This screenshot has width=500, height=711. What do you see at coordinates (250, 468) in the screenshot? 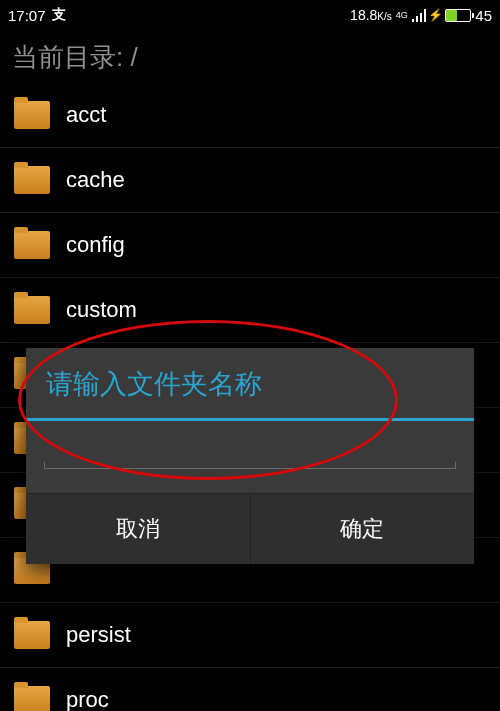
I see `input-underline` at bounding box center [250, 468].